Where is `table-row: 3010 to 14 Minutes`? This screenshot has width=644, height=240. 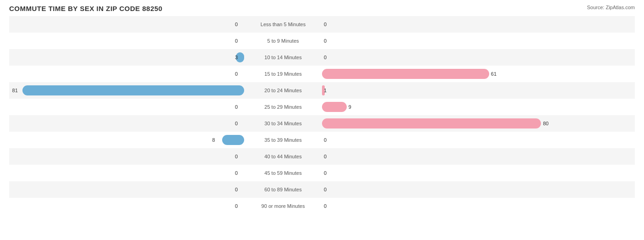 table-row: 3010 to 14 Minutes is located at coordinates (322, 57).